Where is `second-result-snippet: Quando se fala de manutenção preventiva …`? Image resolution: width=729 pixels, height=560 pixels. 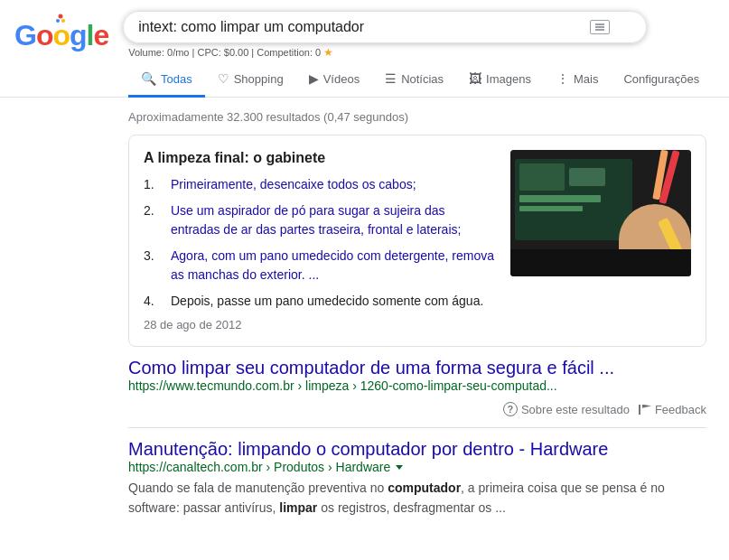 second-result-snippet: Quando se fala de manutenção preventiva … is located at coordinates (417, 498).